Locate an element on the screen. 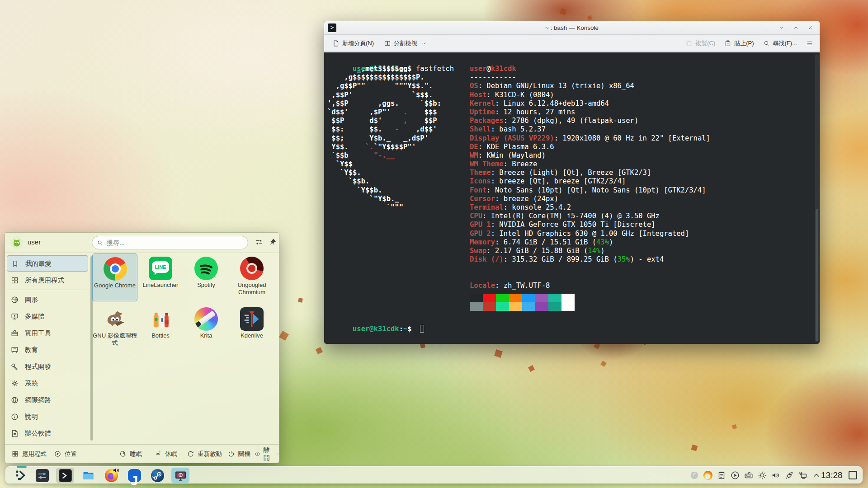 This screenshot has height=488, width=868. minimize-button is located at coordinates (781, 28).